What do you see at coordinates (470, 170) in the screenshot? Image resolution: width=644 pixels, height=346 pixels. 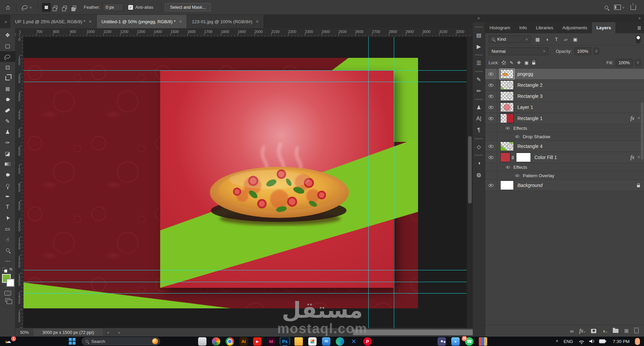 I see `vertical-scrollbar-thumb` at bounding box center [470, 170].